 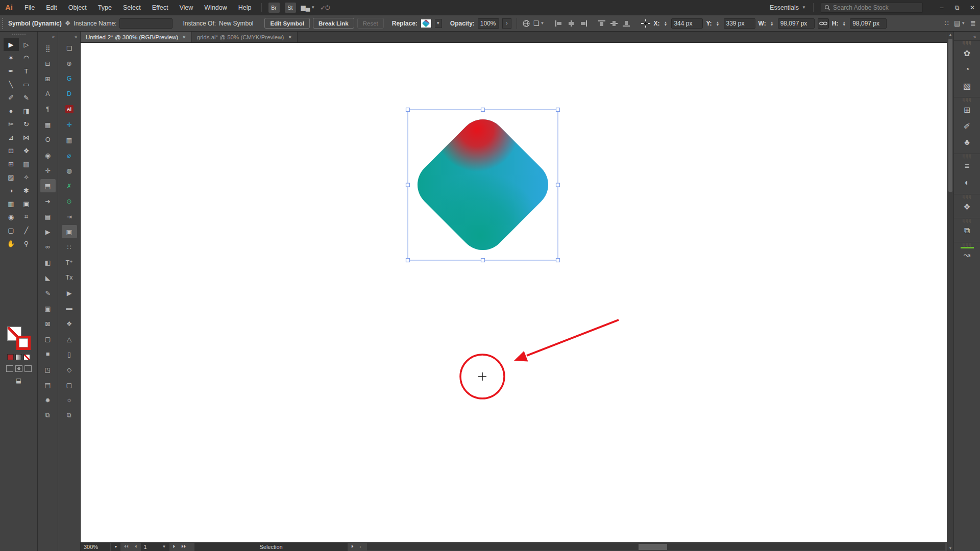 What do you see at coordinates (48, 140) in the screenshot?
I see `panel-icon-opentype: O` at bounding box center [48, 140].